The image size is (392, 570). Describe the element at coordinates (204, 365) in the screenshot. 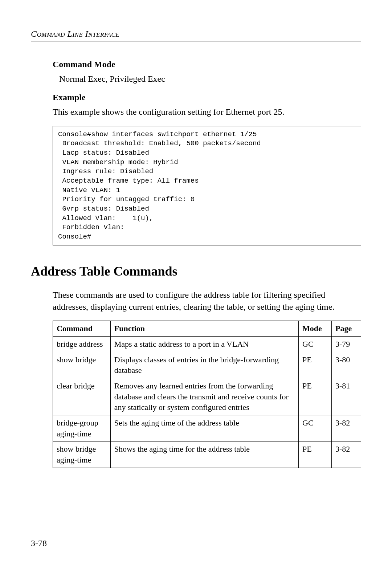

I see `cell-function: Displays classes of entries in the bridg…` at that location.